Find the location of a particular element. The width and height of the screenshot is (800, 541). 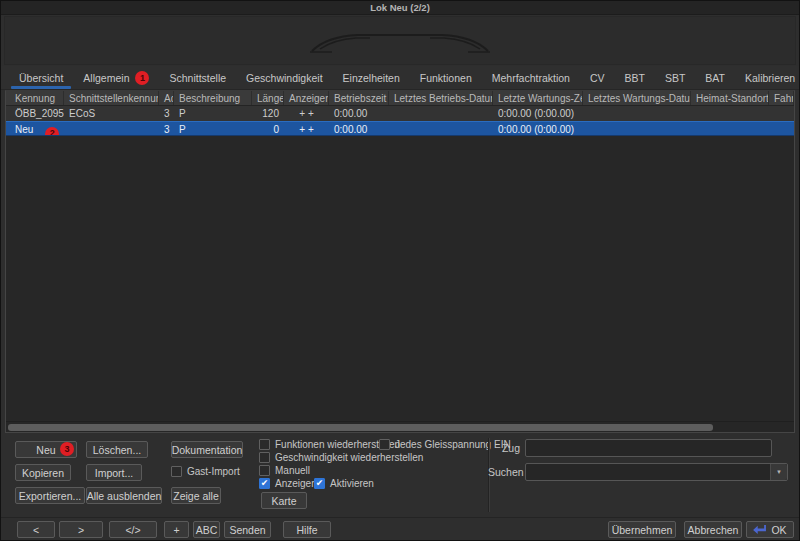

geschwindigkeit-wiederherstellen-checkbox: Geschwindigkeit wiederherstellen is located at coordinates (341, 458).